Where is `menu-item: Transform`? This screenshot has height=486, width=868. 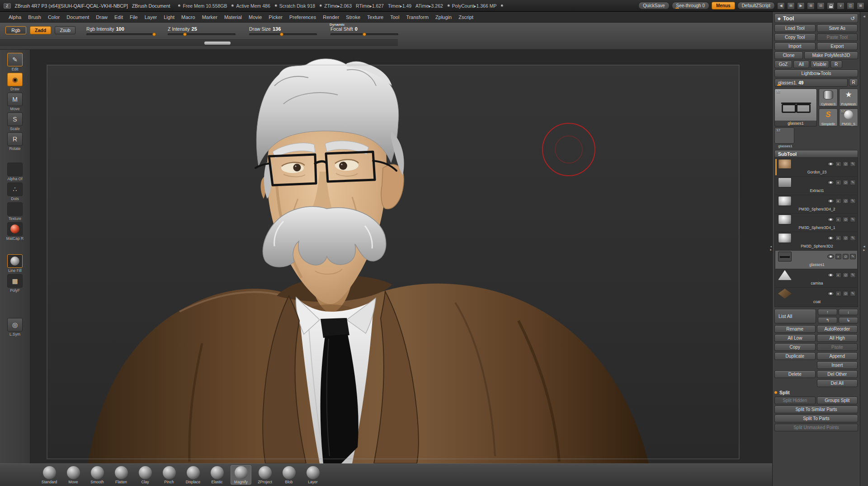
menu-item: Transform is located at coordinates (417, 17).